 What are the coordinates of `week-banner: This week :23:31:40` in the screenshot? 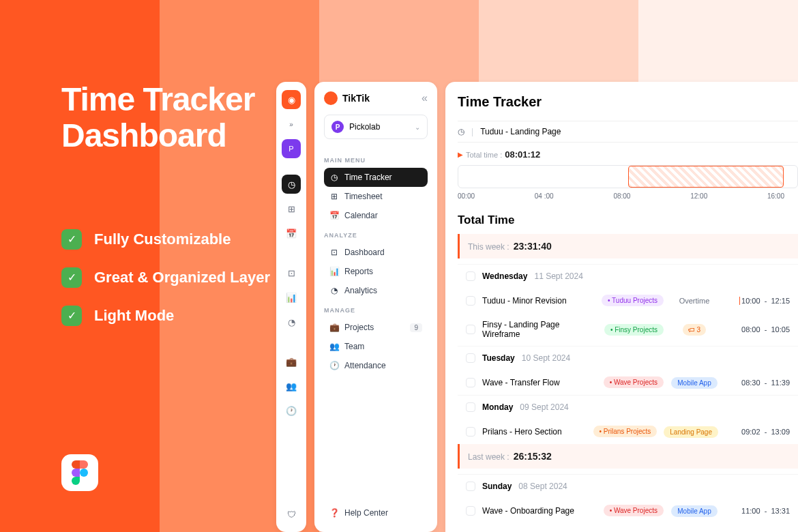 It's located at (627, 246).